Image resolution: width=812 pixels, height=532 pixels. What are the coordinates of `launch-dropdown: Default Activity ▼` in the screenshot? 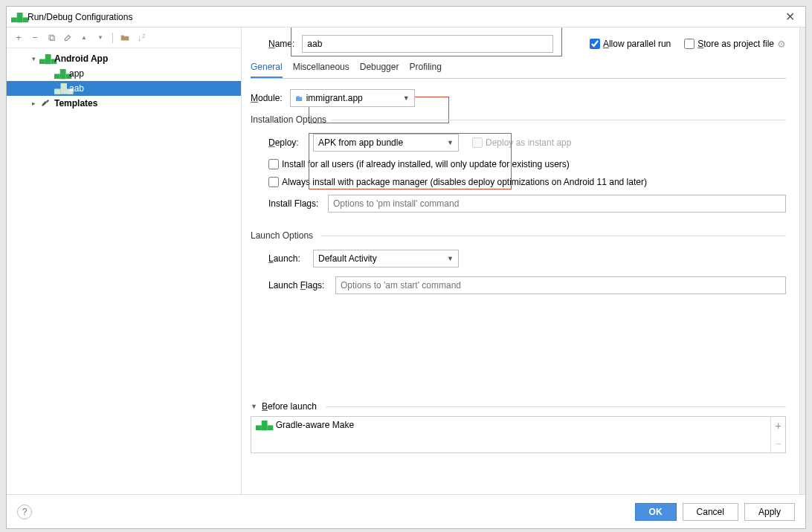 It's located at (386, 259).